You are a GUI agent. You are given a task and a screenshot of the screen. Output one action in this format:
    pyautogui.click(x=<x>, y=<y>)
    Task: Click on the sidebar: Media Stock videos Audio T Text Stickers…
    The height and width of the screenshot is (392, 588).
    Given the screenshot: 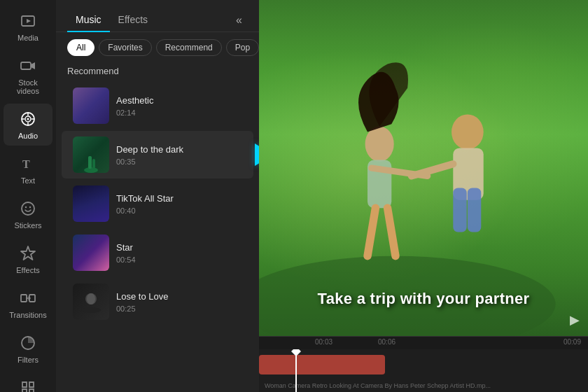 What is the action you would take?
    pyautogui.click(x=28, y=196)
    